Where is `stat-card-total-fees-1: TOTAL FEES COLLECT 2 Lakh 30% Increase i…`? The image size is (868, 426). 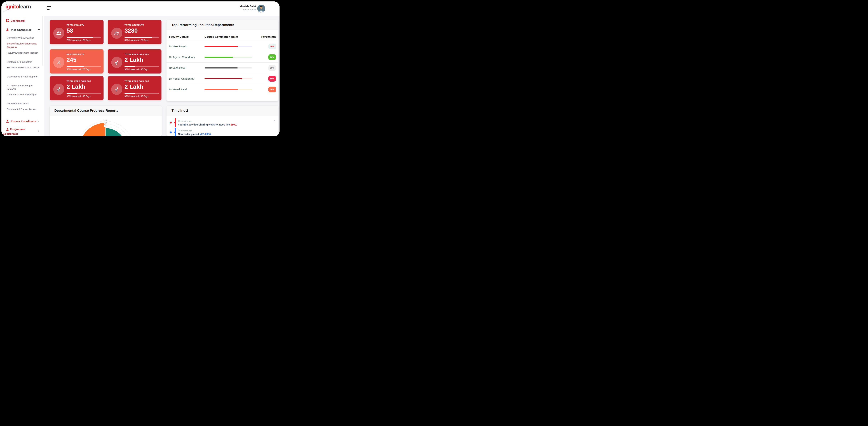 stat-card-total-fees-1: TOTAL FEES COLLECT 2 Lakh 30% Increase i… is located at coordinates (134, 61).